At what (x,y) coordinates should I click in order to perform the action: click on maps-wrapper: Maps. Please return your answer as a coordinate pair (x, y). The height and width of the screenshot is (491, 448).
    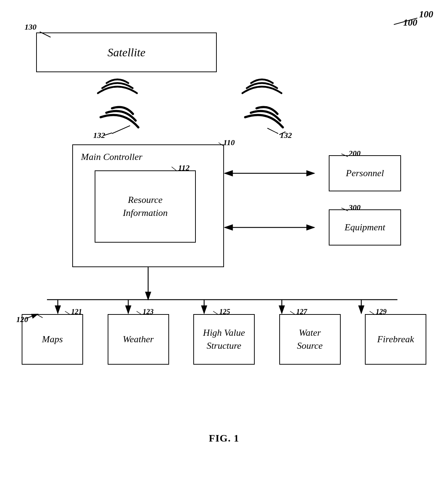
    Looking at the image, I should click on (52, 339).